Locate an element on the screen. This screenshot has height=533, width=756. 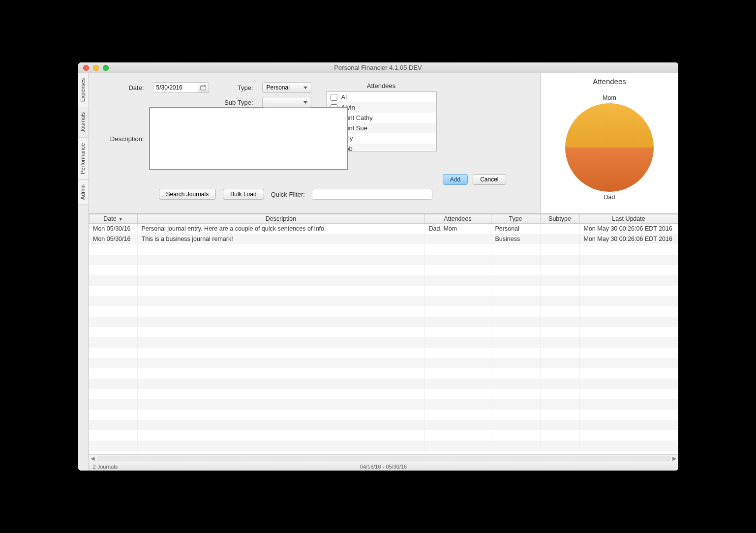
col-subtype: Subtype is located at coordinates (560, 219).